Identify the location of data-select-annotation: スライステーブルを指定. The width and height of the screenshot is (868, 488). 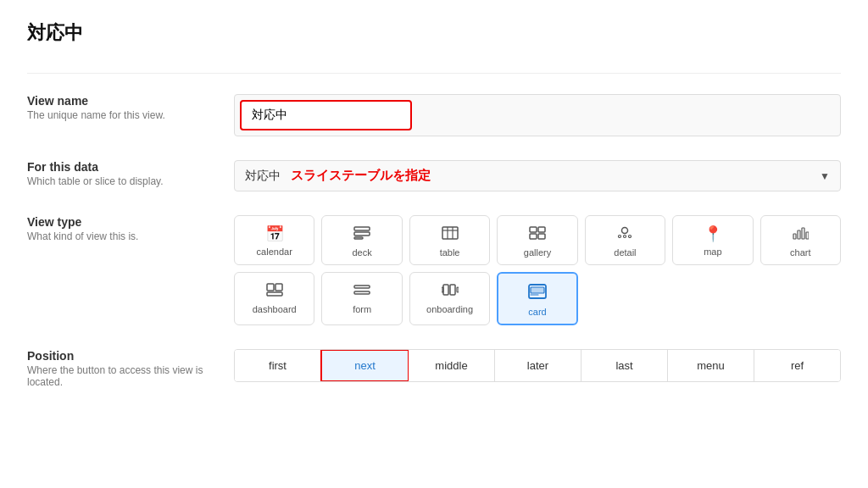
(361, 176).